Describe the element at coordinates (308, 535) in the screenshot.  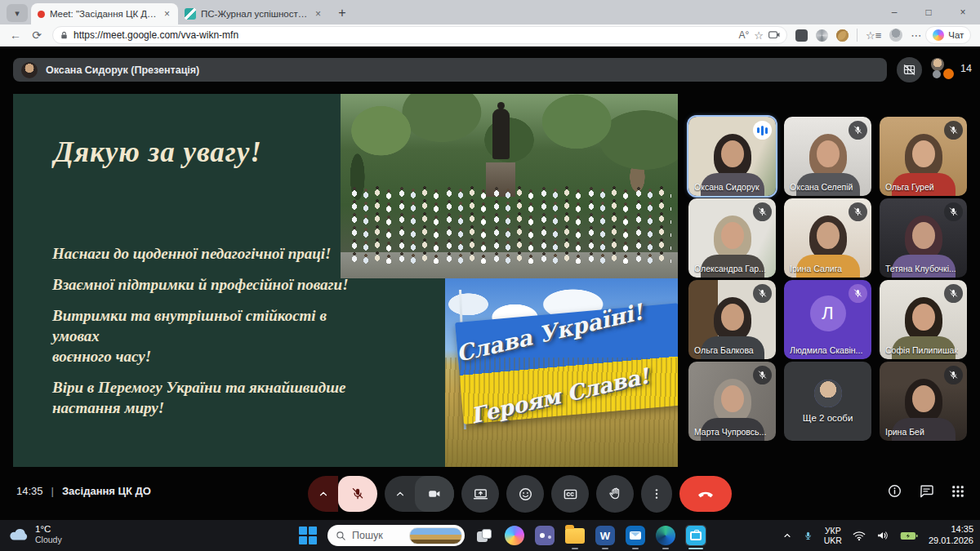
I see `start-button` at that location.